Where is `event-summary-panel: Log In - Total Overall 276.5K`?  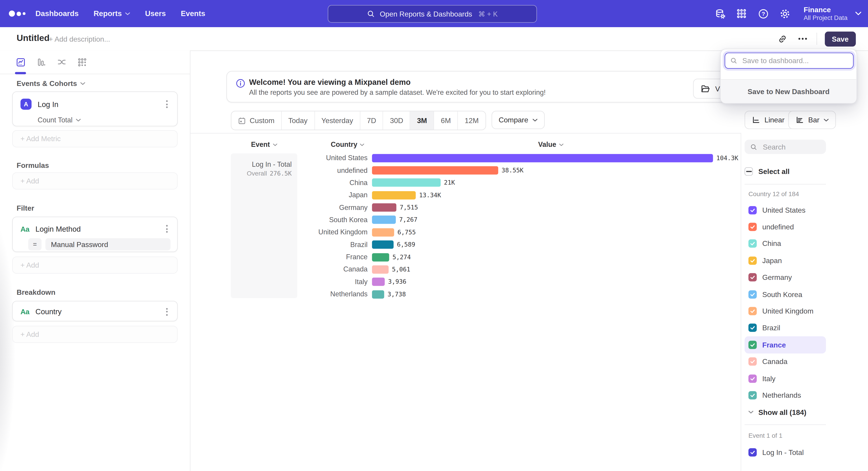 event-summary-panel: Log In - Total Overall 276.5K is located at coordinates (264, 226).